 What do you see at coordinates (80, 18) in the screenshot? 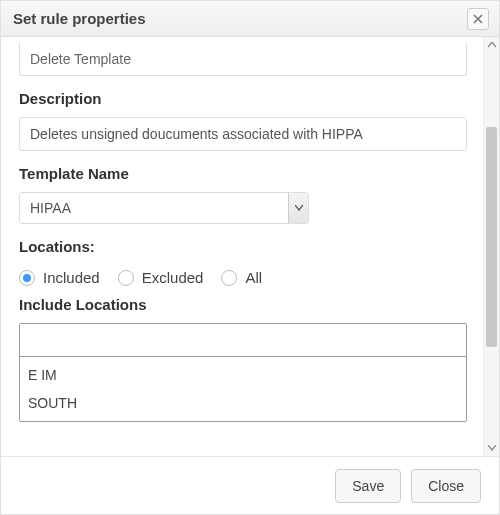
I see `dialog-title: Set rule properties` at bounding box center [80, 18].